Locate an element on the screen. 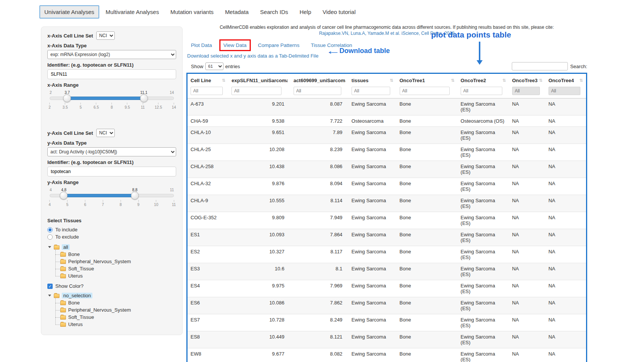 The image size is (644, 362). column-header-oncotree1: OncoTree1⇅ is located at coordinates (427, 80).